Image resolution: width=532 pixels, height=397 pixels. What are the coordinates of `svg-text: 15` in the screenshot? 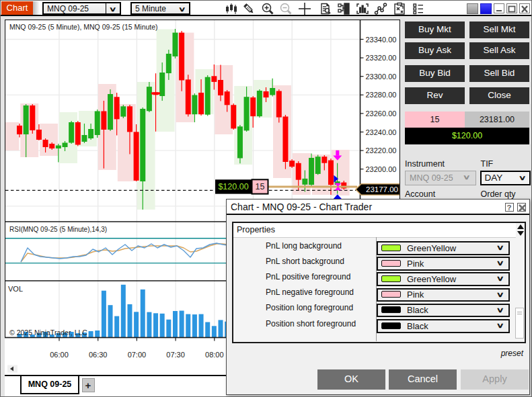 It's located at (260, 187).